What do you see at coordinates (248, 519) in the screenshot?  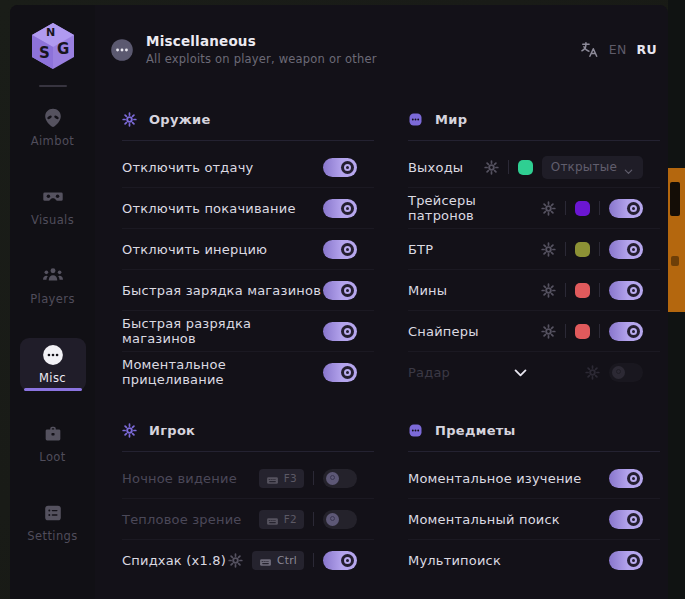 I see `section-rows: Ночное видениеF3Тепловое зрениеF2Спидхак…` at bounding box center [248, 519].